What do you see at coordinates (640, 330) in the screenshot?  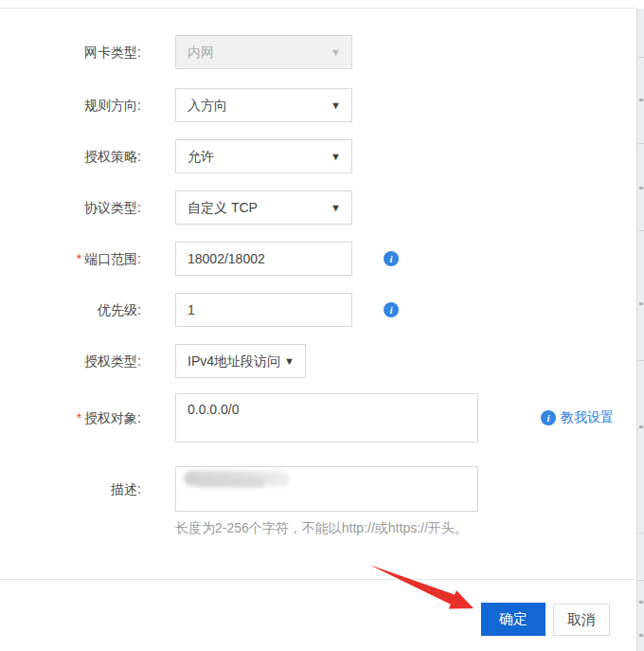 I see `background-page-strip` at bounding box center [640, 330].